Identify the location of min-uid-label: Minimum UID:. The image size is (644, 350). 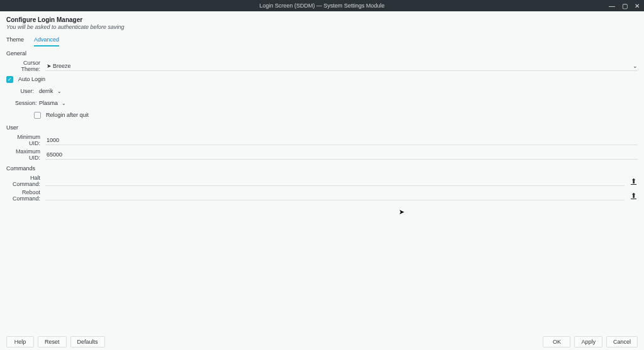
(23, 140).